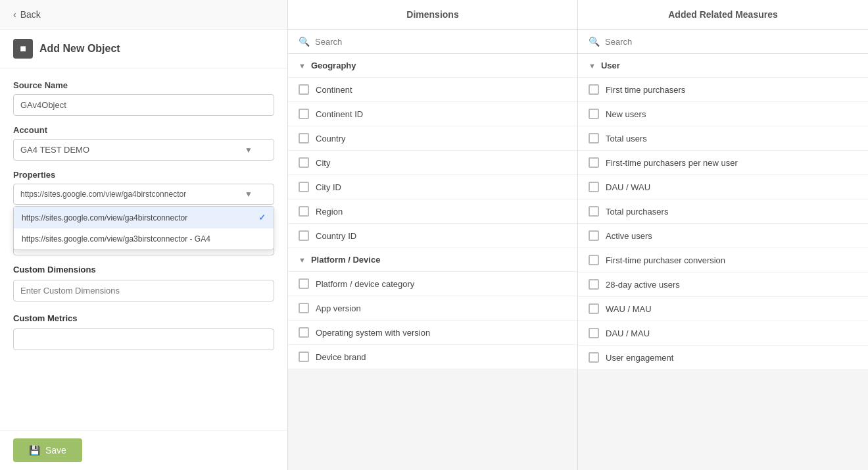 The width and height of the screenshot is (868, 470). Describe the element at coordinates (143, 239) in the screenshot. I see `properties-option-2: https://sites.google.com/view/ga3birstco…` at that location.